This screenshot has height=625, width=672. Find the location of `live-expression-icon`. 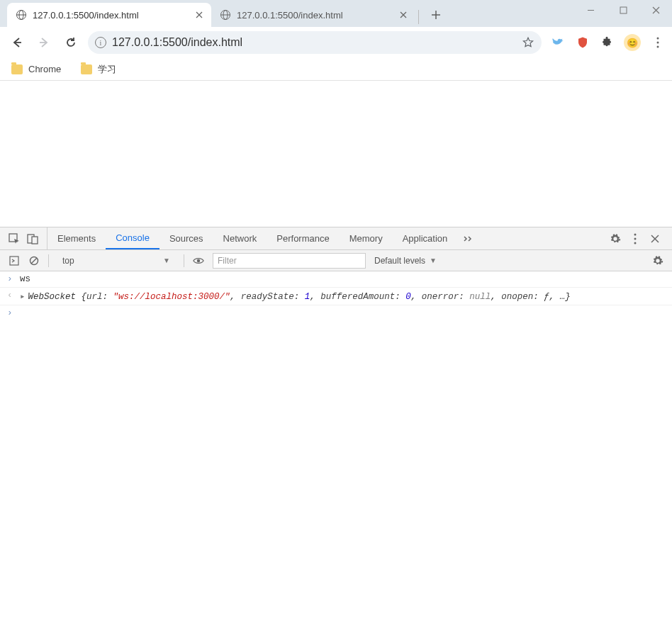

live-expression-icon is located at coordinates (198, 261).